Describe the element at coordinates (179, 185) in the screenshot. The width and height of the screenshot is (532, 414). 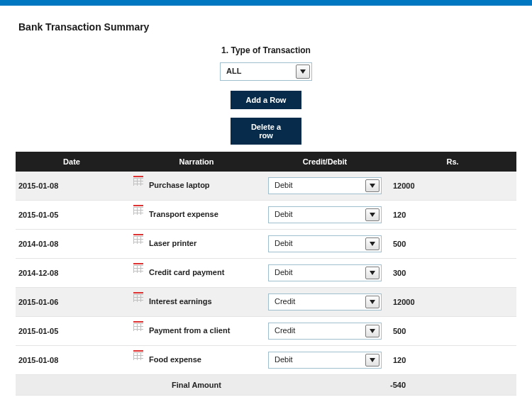
I see `narration-text: Purchase laptop` at that location.